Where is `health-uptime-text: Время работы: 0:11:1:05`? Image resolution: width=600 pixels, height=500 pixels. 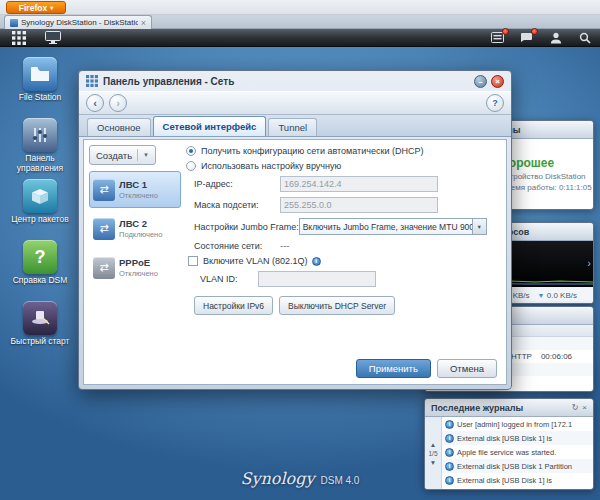 health-uptime-text: Время работы: 0:11:1:05 is located at coordinates (546, 188).